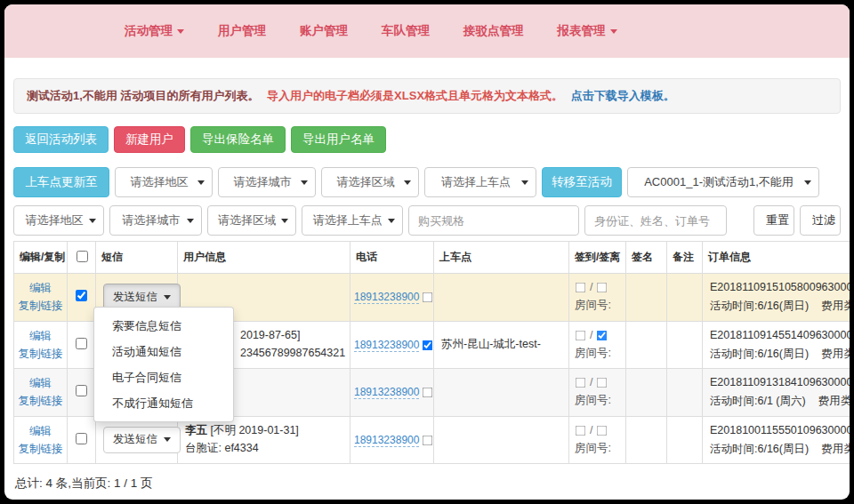 This screenshot has width=854, height=504. I want to click on filter-button: 过滤, so click(820, 220).